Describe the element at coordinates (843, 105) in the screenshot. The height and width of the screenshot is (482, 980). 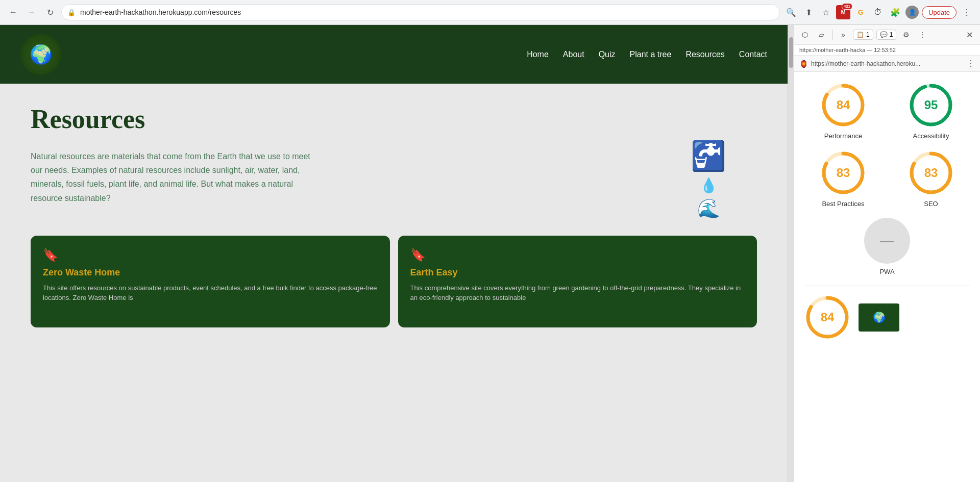
I see `metric-circle-performance: 84` at that location.